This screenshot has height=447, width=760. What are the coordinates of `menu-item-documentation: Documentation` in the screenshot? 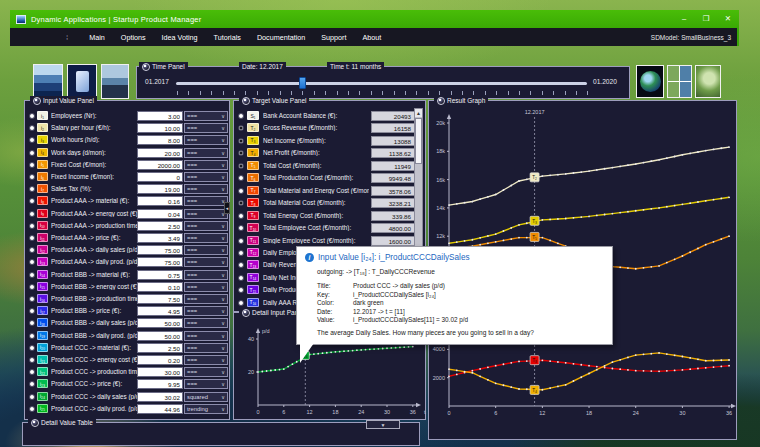 It's located at (281, 38).